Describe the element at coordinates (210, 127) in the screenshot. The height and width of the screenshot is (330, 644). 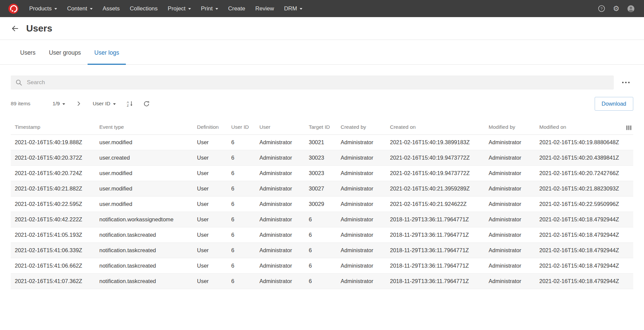
I see `column-header-definition: Definition` at that location.